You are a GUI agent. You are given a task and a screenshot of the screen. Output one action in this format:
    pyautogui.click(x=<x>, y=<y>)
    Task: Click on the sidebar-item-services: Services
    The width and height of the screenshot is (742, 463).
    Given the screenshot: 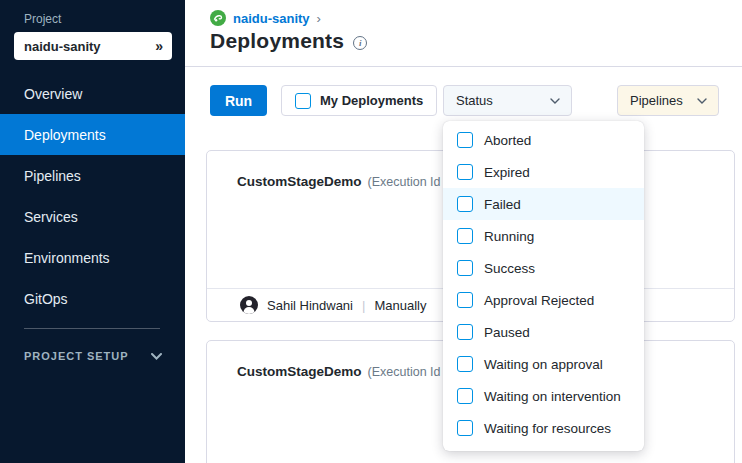 What is the action you would take?
    pyautogui.click(x=92, y=216)
    